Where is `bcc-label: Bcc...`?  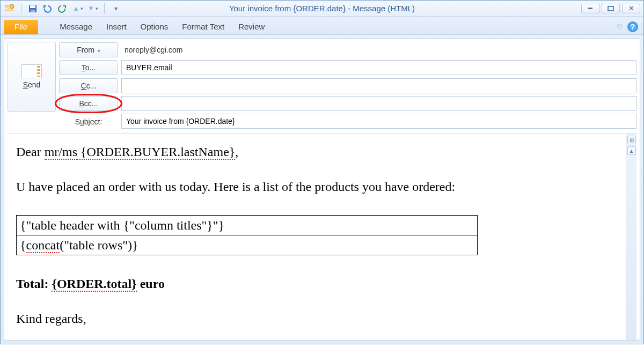
bcc-label: Bcc... is located at coordinates (88, 104).